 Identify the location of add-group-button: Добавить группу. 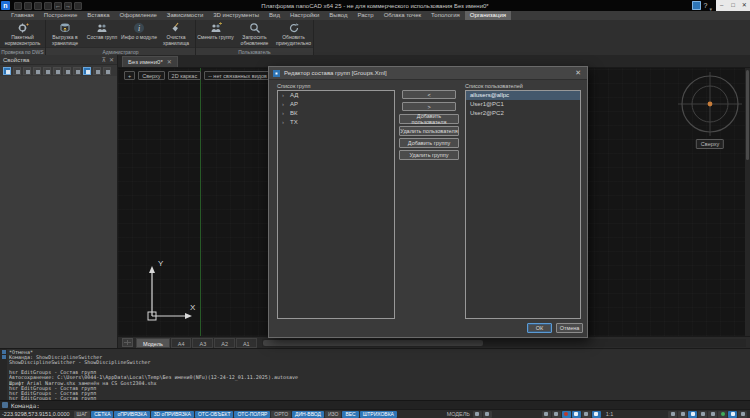
(429, 143).